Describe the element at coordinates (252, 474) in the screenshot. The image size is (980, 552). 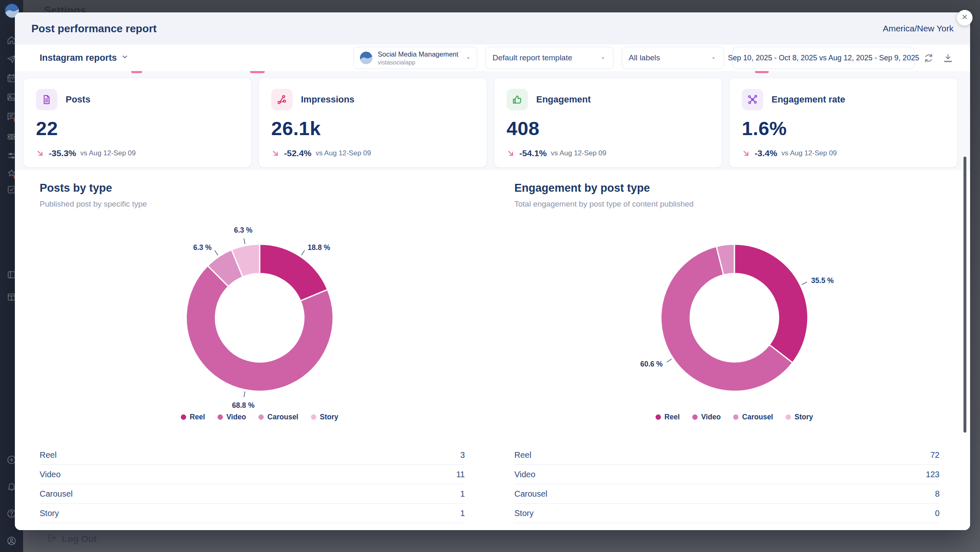
I see `table-row-video: Video11` at that location.